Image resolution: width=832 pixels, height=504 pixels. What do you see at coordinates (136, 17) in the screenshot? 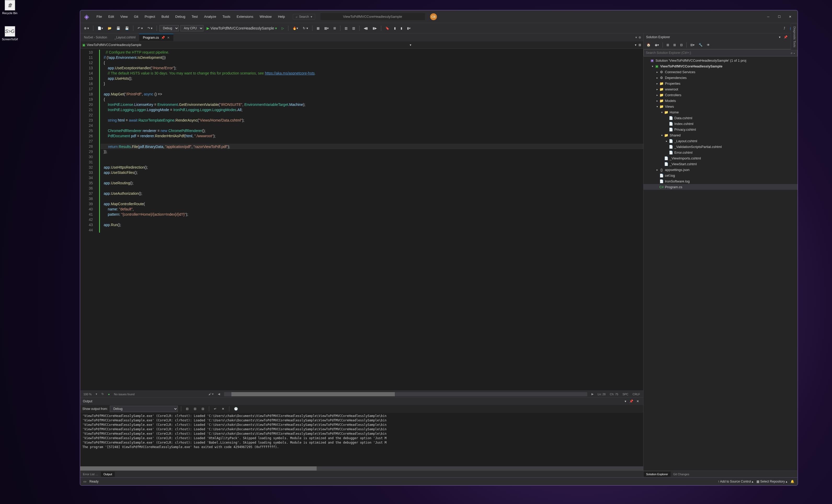
I see `menu-git: Git` at bounding box center [136, 17].